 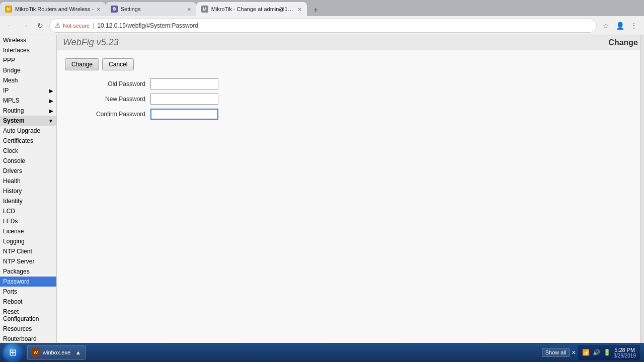 I want to click on page-title: Change, so click(x=623, y=43).